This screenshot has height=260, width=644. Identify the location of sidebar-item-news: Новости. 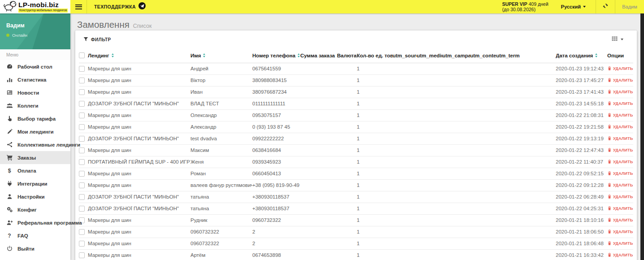
(35, 92).